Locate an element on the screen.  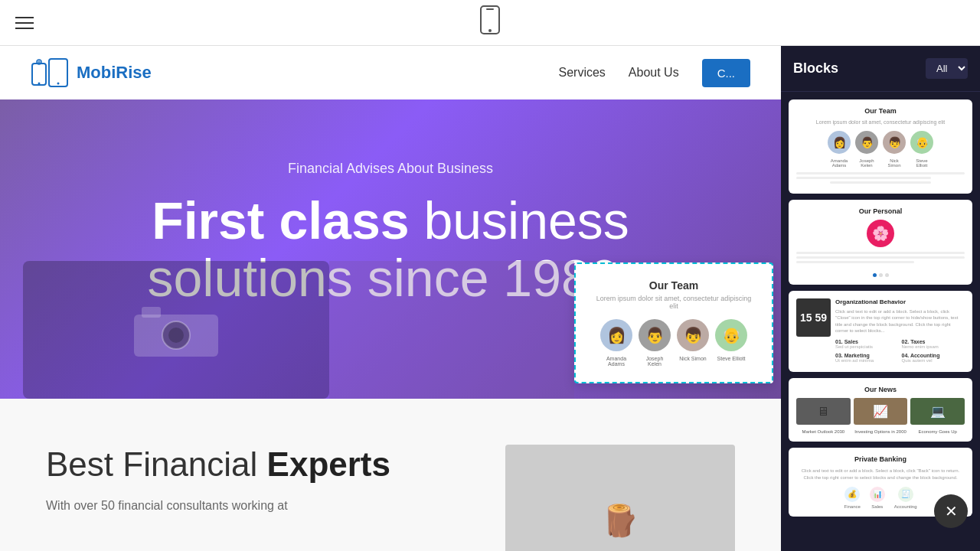
phone-icon is located at coordinates (490, 23).